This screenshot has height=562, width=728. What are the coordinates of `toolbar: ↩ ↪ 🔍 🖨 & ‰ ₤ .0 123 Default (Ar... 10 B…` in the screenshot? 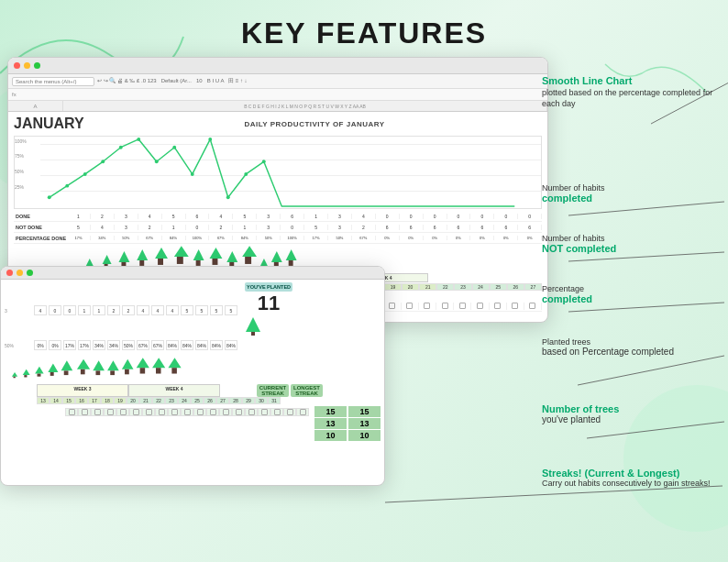 It's located at (278, 82).